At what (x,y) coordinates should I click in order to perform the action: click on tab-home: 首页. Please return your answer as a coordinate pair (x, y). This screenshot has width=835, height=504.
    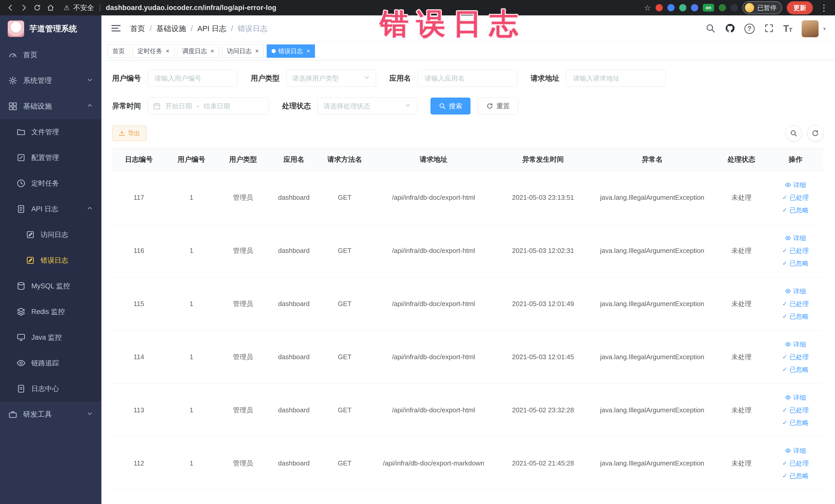
    Looking at the image, I should click on (119, 51).